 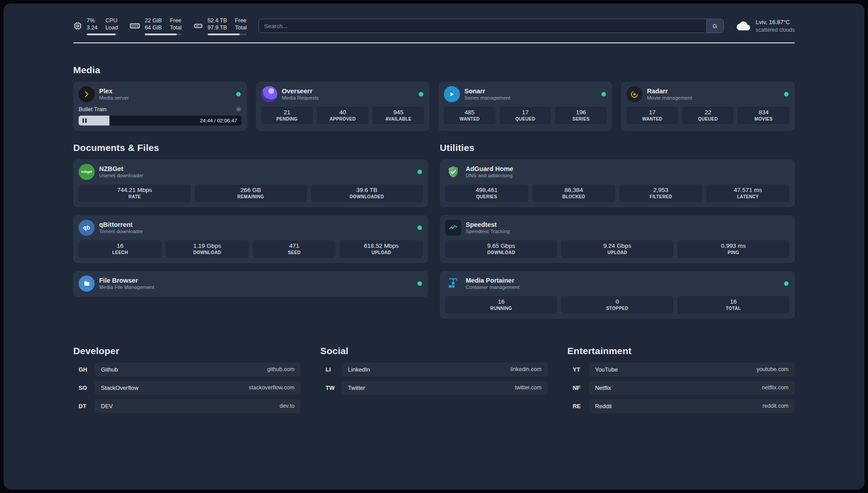 What do you see at coordinates (501, 246) in the screenshot?
I see `stat-value: 9.65 Gbps` at bounding box center [501, 246].